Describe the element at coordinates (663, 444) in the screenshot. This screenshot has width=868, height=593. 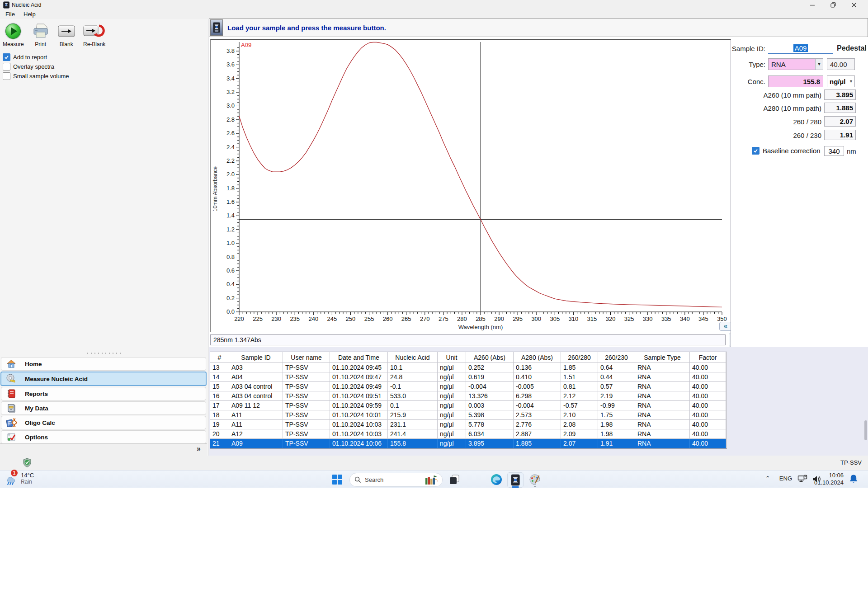
I see `table-cell: RNA` at that location.